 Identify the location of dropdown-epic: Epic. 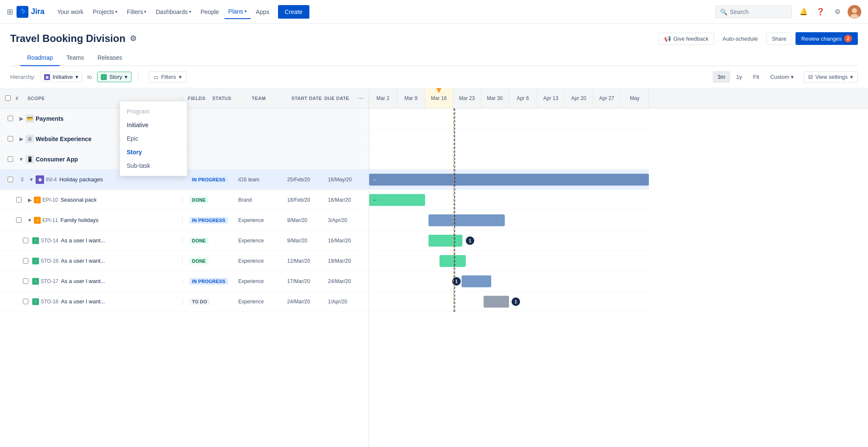
(153, 139).